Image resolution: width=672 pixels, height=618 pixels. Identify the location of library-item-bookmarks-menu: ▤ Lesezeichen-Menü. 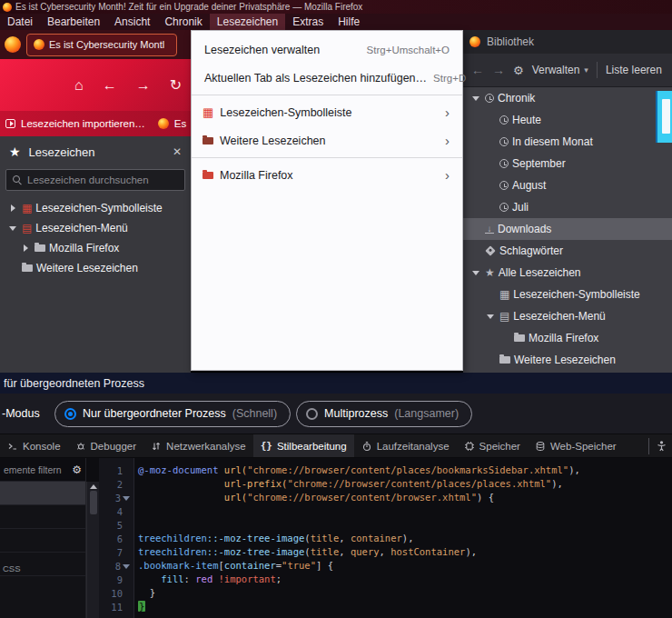
(568, 316).